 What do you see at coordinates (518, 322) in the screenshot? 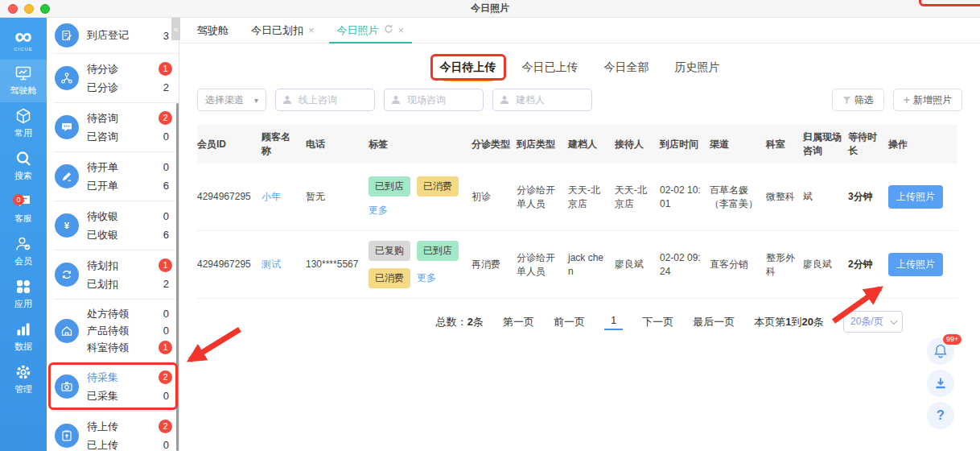
I see `first-page-button: 第一页` at bounding box center [518, 322].